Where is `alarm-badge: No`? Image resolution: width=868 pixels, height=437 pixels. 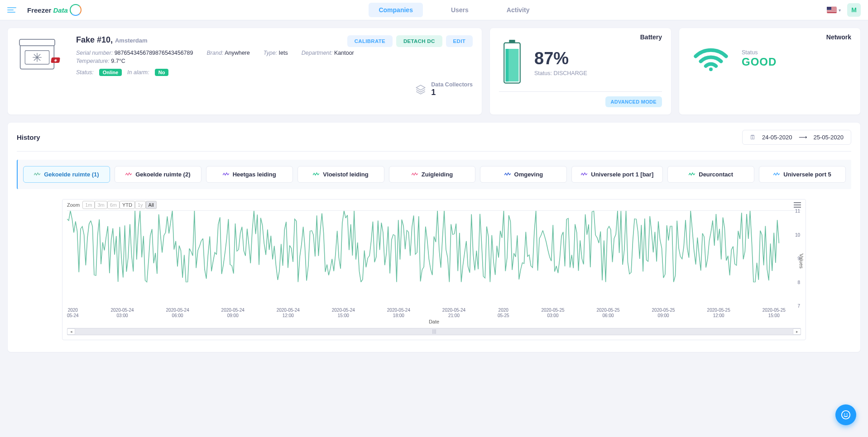 alarm-badge: No is located at coordinates (162, 72).